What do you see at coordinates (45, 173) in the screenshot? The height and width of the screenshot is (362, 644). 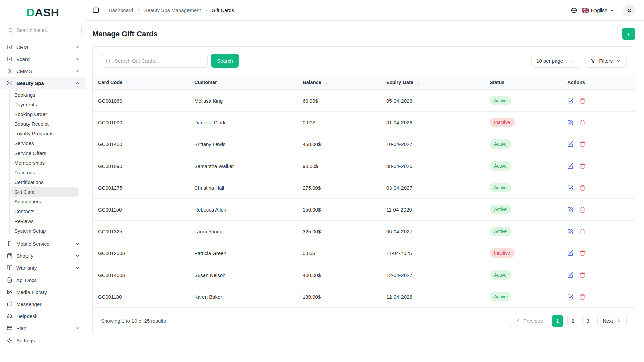 I see `sidebar-subitem: Trainings` at bounding box center [45, 173].